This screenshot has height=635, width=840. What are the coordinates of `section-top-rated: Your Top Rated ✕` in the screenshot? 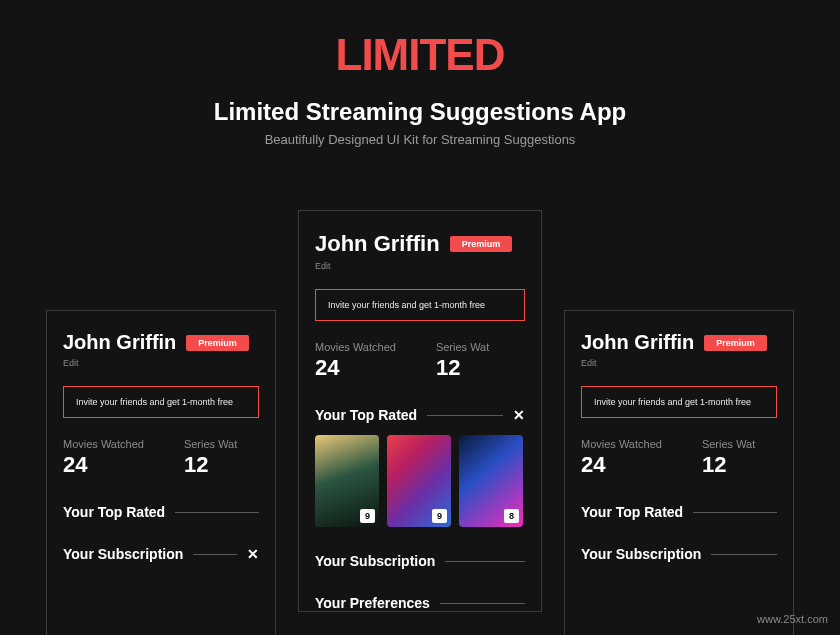 It's located at (420, 415).